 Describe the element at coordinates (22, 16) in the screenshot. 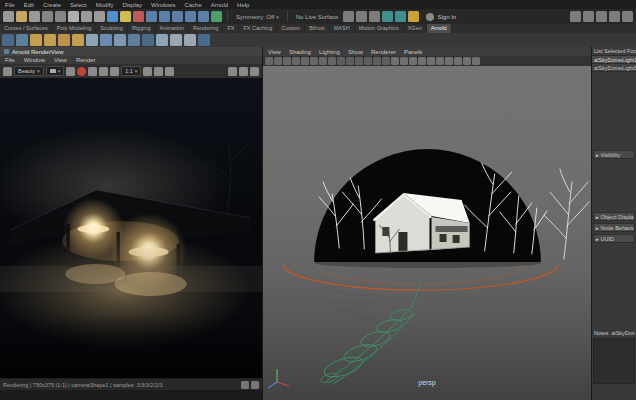

I see `open-scene-icon` at that location.